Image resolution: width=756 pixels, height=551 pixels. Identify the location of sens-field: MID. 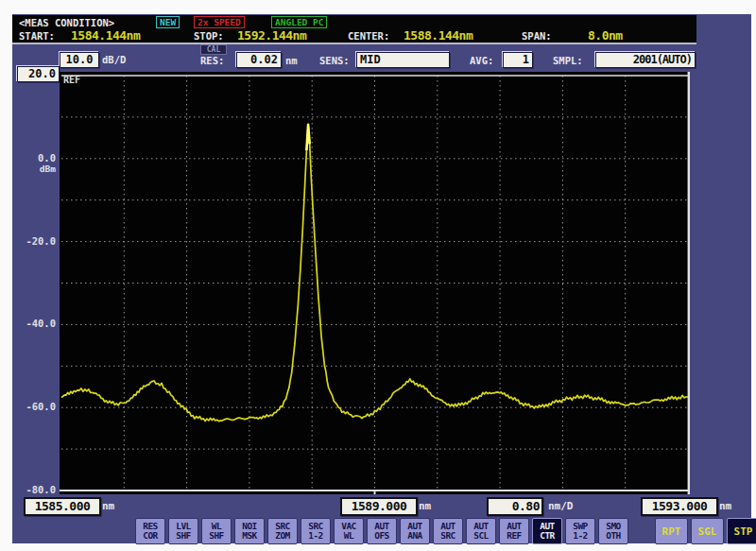
(403, 60).